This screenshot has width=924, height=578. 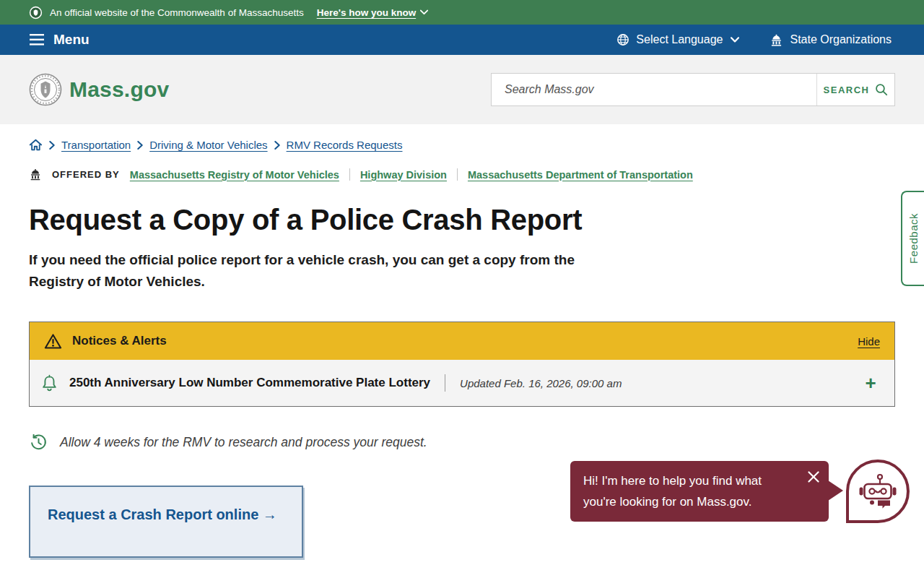 I want to click on home-icon, so click(x=36, y=144).